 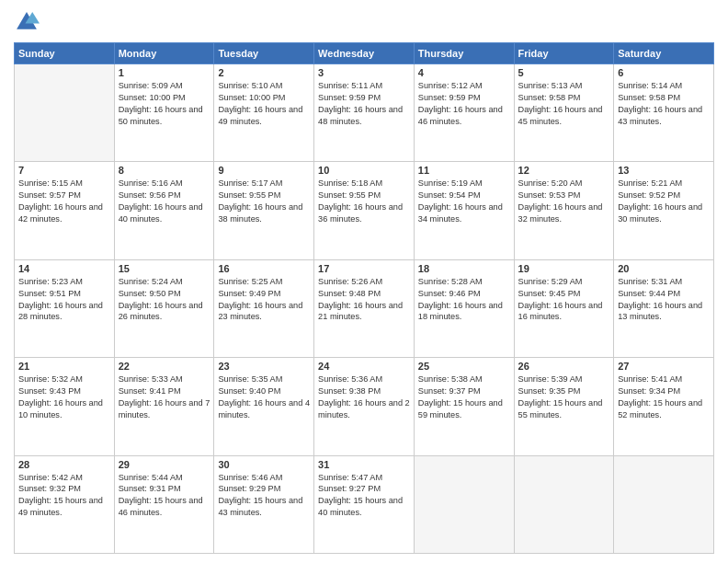 What do you see at coordinates (164, 407) in the screenshot?
I see `calendar-cell: 22Sunrise: 5:33 AMSunset: 9:41 PMDayligh…` at bounding box center [164, 407].